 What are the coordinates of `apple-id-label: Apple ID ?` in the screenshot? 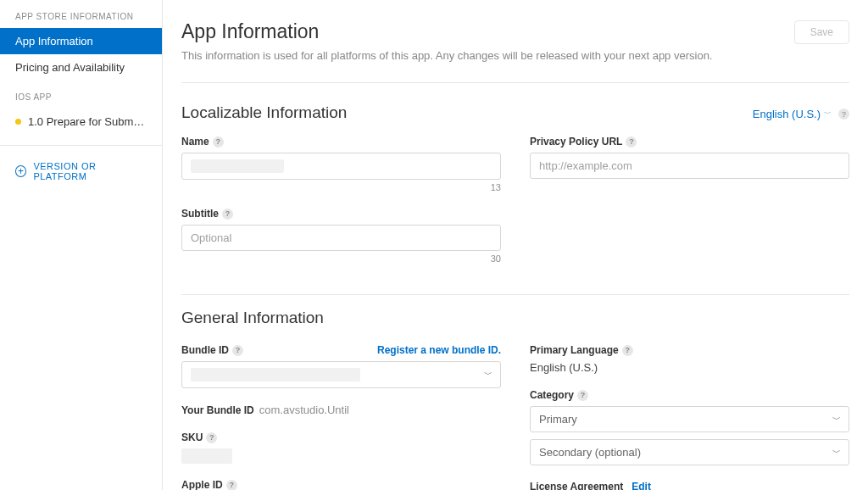 It's located at (341, 485).